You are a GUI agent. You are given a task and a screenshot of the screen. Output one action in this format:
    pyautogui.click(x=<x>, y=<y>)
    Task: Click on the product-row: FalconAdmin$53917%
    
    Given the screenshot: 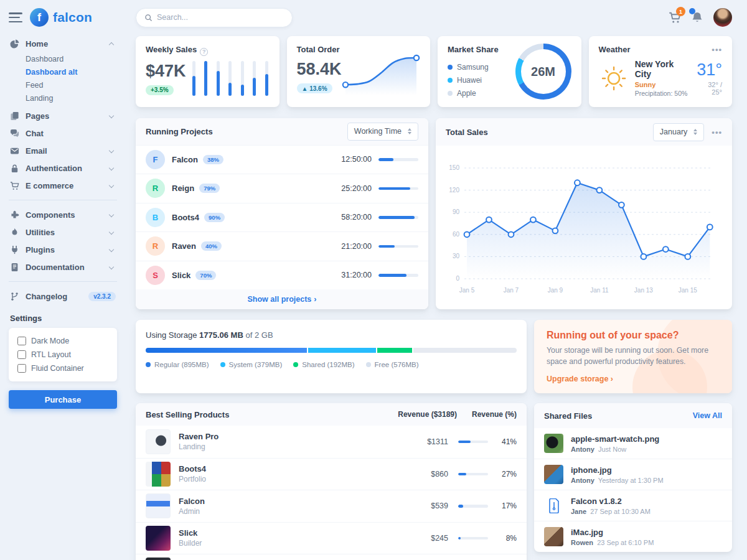 What is the action you would take?
    pyautogui.click(x=331, y=506)
    